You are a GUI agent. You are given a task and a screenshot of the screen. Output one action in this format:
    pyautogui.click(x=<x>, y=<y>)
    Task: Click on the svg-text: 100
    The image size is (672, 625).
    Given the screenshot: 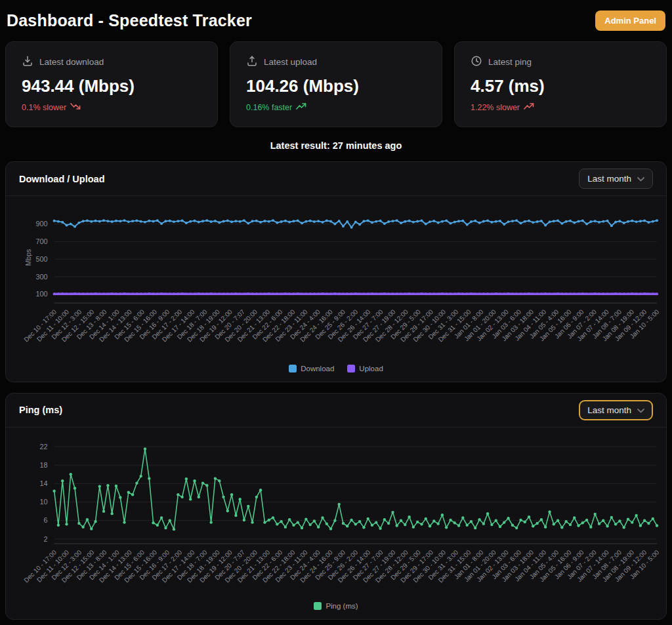 What is the action you would take?
    pyautogui.click(x=41, y=294)
    